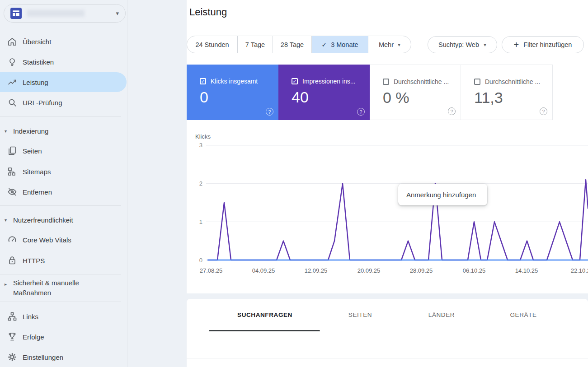 Image resolution: width=588 pixels, height=367 pixels. What do you see at coordinates (12, 102) in the screenshot?
I see `search-icon` at bounding box center [12, 102].